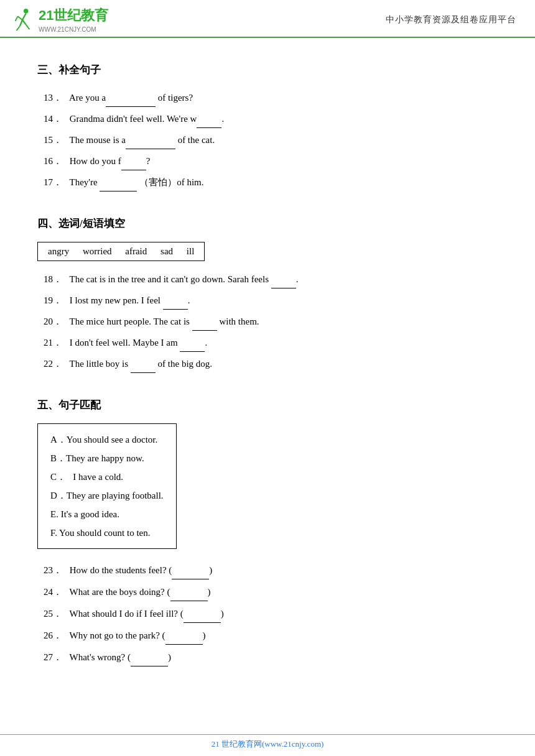 The image size is (535, 756). I want to click on word-angry: angry, so click(58, 251).